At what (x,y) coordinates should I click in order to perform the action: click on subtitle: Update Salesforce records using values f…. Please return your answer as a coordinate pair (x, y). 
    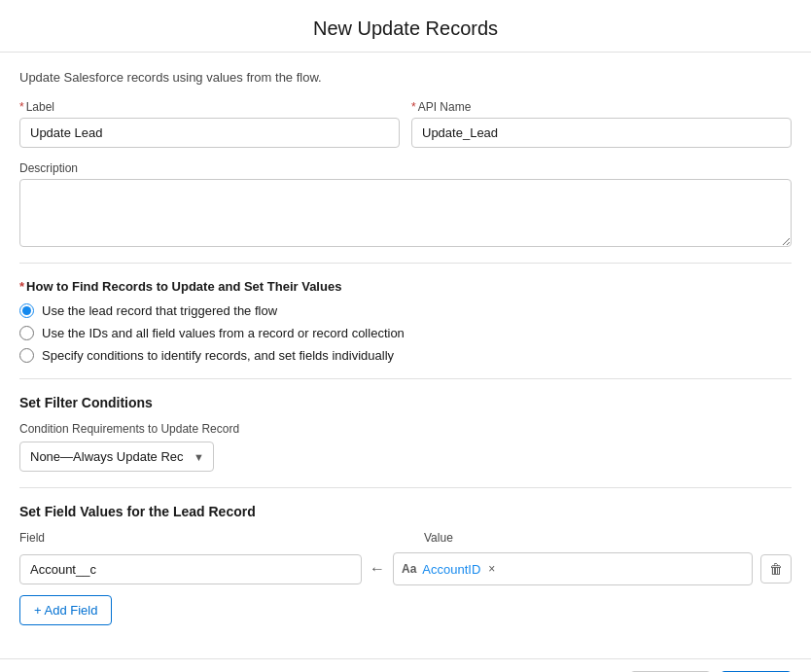
    Looking at the image, I should click on (406, 78).